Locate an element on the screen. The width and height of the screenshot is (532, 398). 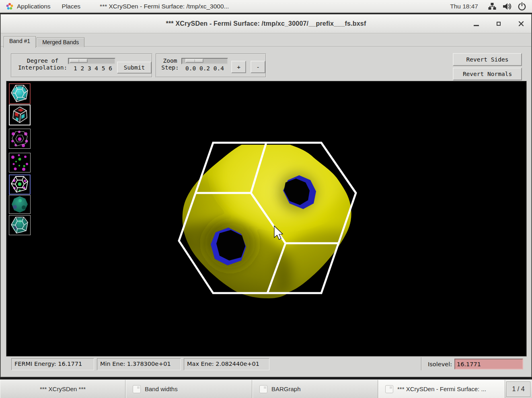
tab-band-1-label: Band #1 is located at coordinates (20, 41).